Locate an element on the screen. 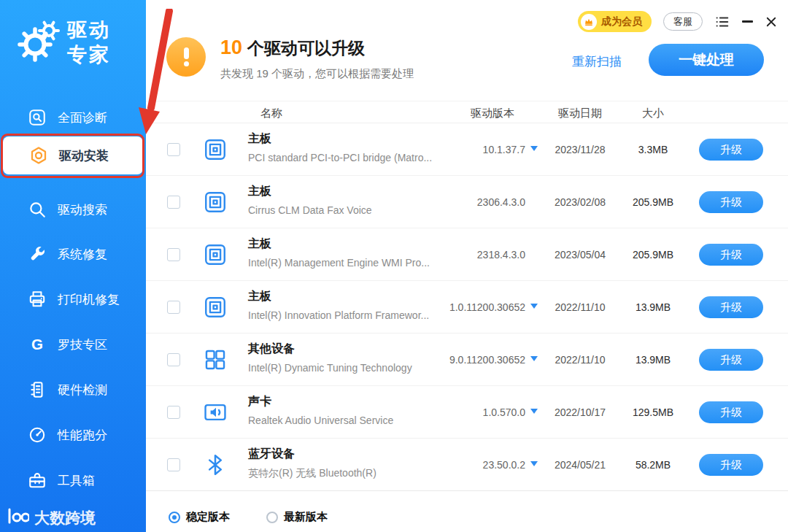 The height and width of the screenshot is (532, 788). table-row: 蓝牙设备 英特尔(R) 无线 Bluetooth(R) 23.50.0.2 20… is located at coordinates (467, 465).